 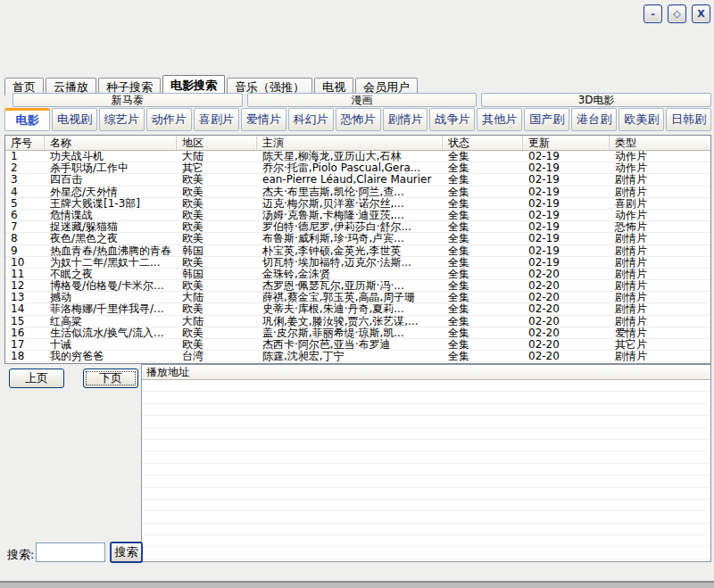 I want to click on category-war: 战争片, so click(x=452, y=120).